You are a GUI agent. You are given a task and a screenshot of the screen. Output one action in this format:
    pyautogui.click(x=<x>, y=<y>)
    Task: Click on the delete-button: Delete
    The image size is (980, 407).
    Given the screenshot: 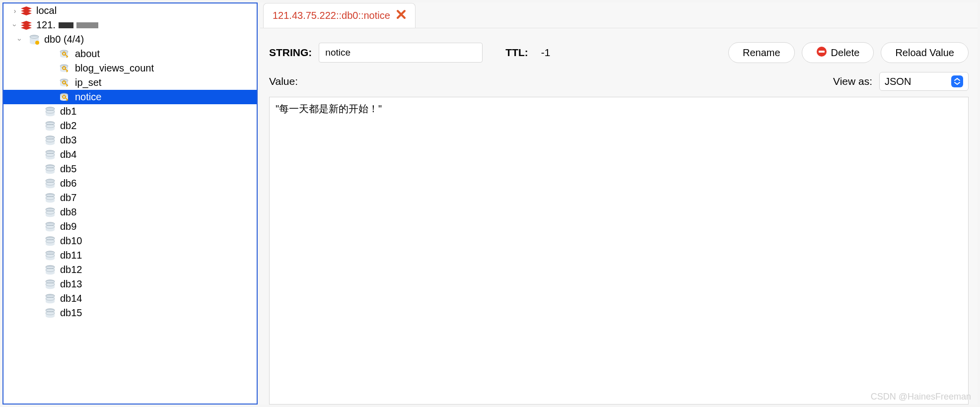 What is the action you would take?
    pyautogui.click(x=838, y=53)
    